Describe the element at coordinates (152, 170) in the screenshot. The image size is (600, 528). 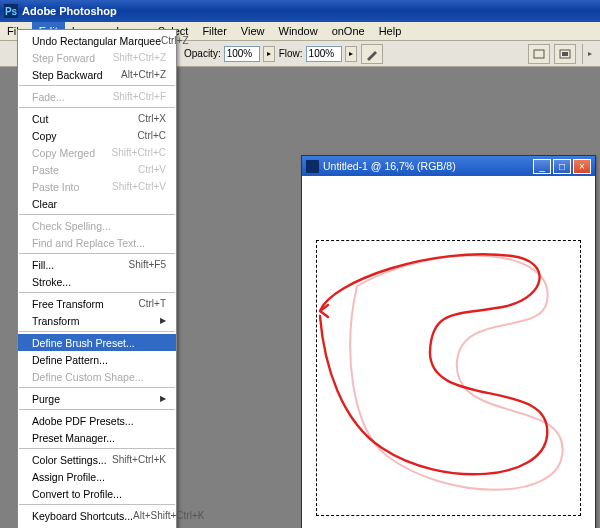
I see `menuitem-shortcut: Ctrl+V` at that location.